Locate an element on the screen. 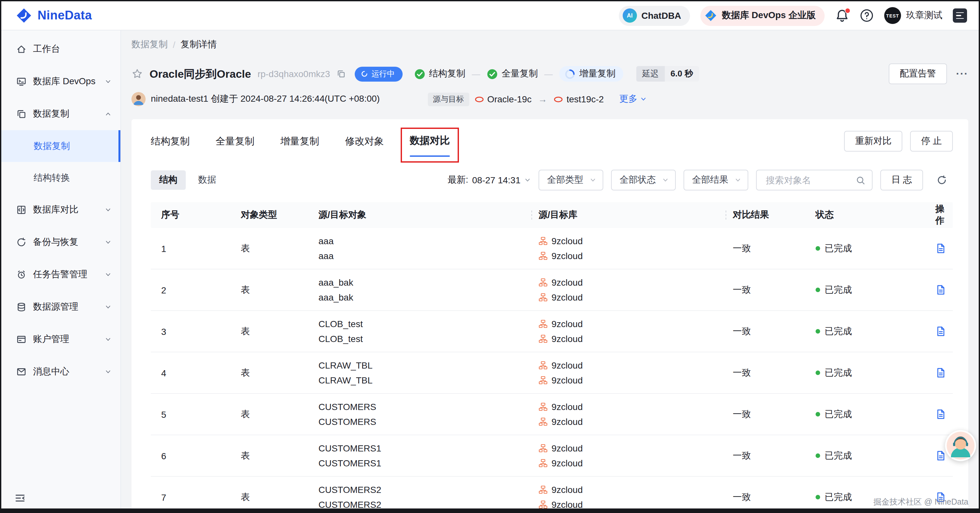  task-header: Oracle同步到Oracle rp-d3qhaxo0mkz3 运行中 结构复制… is located at coordinates (550, 74).